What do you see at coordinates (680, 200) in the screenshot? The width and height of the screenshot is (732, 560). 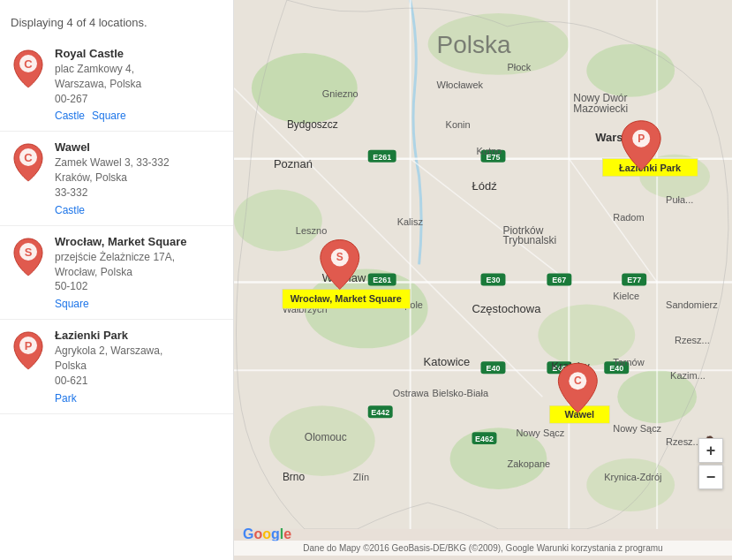 I see `svg-text: Puła...` at bounding box center [680, 200].